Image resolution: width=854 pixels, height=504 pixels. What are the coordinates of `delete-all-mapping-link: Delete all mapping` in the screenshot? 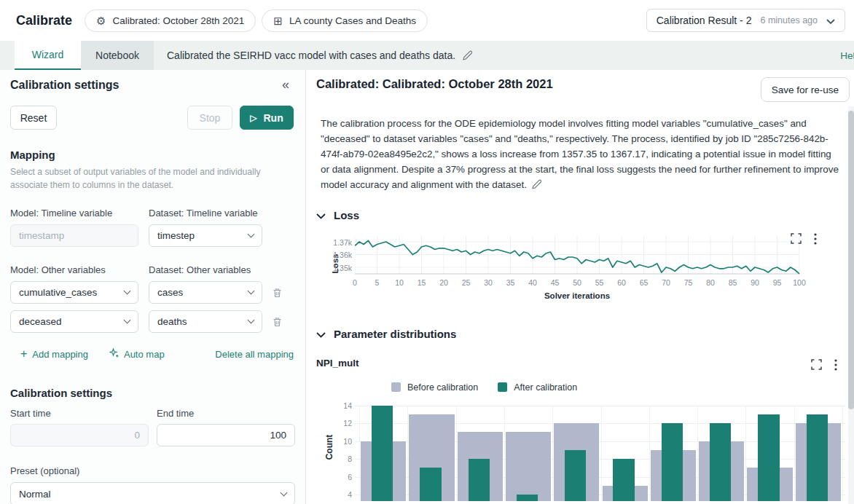 It's located at (254, 354).